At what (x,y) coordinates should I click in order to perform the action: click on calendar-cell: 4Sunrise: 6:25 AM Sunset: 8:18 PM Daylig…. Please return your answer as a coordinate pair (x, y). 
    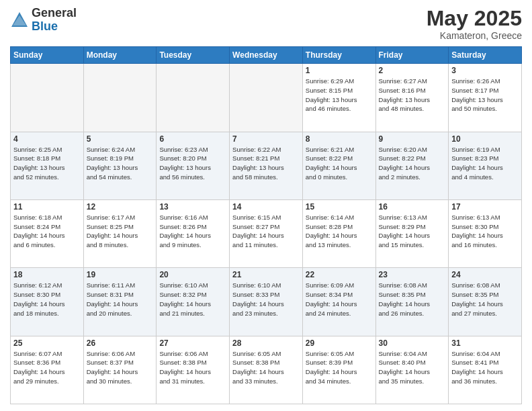
    Looking at the image, I should click on (47, 165).